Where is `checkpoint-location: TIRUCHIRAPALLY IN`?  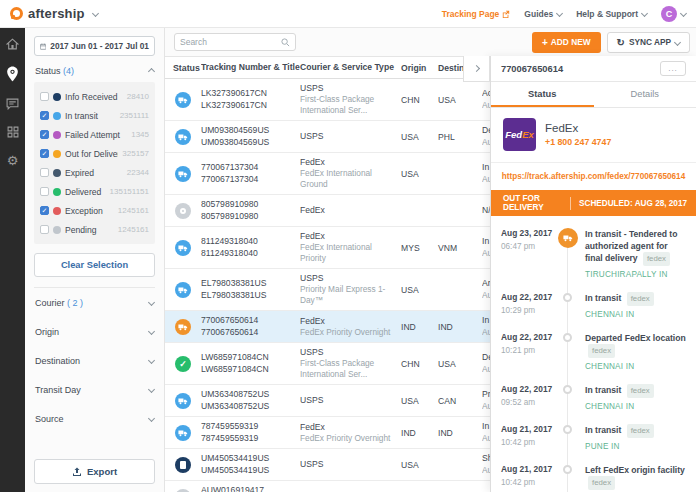 checkpoint-location: TIRUCHIRAPALLY IN is located at coordinates (636, 274).